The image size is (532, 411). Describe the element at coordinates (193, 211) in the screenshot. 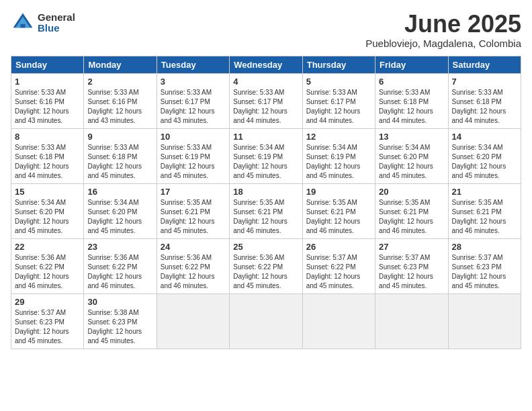

I see `calendar-day-cell: 17Sunrise: 5:35 AM Sunset: 6:21 PM Dayli…` at that location.